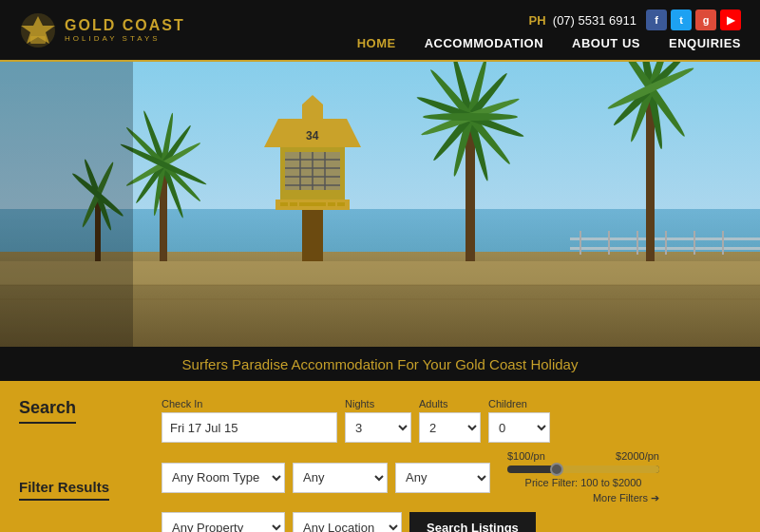 Image resolution: width=760 pixels, height=532 pixels. Describe the element at coordinates (637, 456) in the screenshot. I see `price-max-label: $2000/pn` at that location.